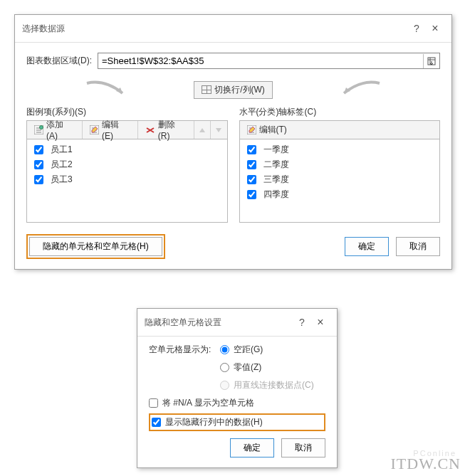 The height and width of the screenshot is (476, 465). Describe the element at coordinates (340, 129) in the screenshot. I see `categories-toolbar: 编辑(T)` at that location.